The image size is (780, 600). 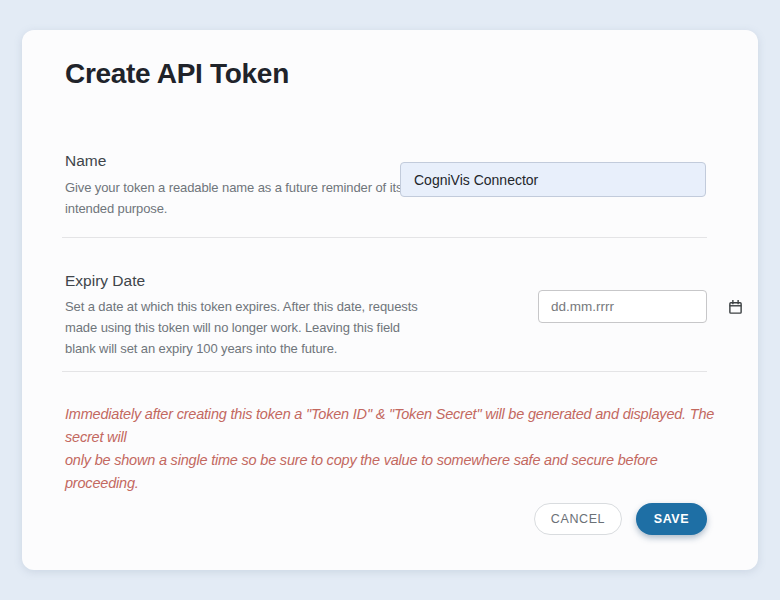 What do you see at coordinates (105, 281) in the screenshot?
I see `expiry-date-field-label: Expiry Date` at bounding box center [105, 281].